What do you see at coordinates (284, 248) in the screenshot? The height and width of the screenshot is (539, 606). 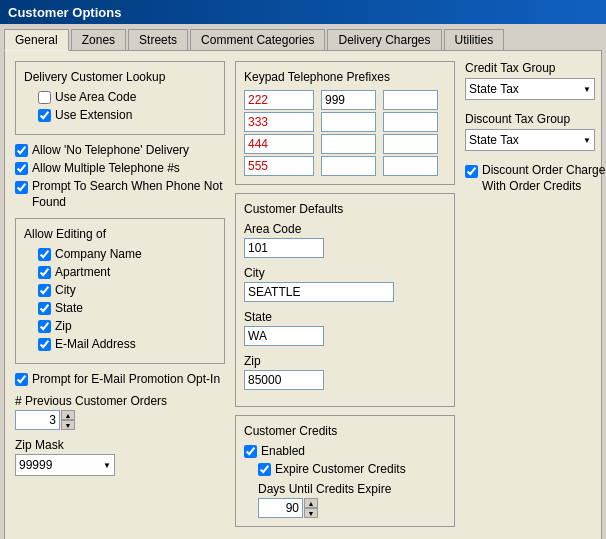 I see `area-code-input` at bounding box center [284, 248].